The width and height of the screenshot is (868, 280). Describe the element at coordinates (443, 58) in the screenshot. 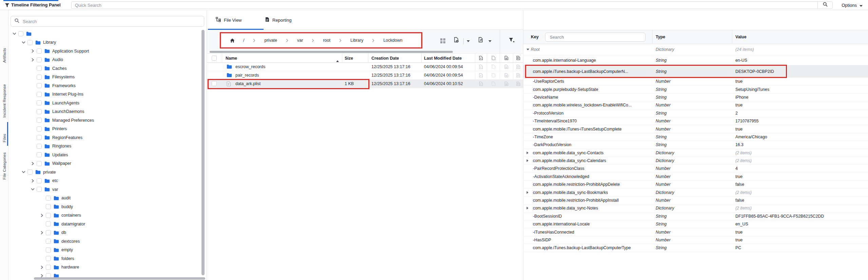

I see `column-header-last-modified: Last Modified Date` at that location.